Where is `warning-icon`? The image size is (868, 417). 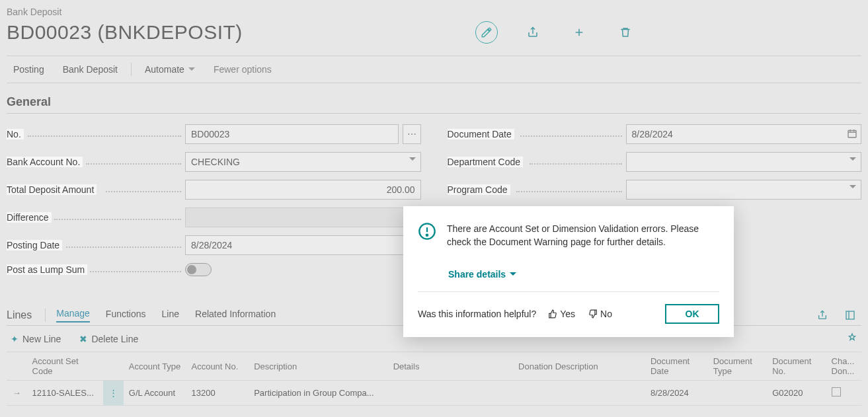 warning-icon is located at coordinates (427, 231).